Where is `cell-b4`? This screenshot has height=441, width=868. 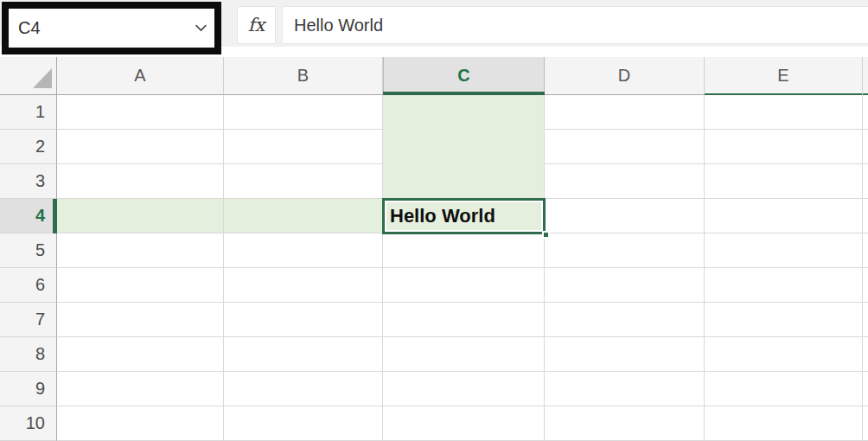 cell-b4 is located at coordinates (303, 216).